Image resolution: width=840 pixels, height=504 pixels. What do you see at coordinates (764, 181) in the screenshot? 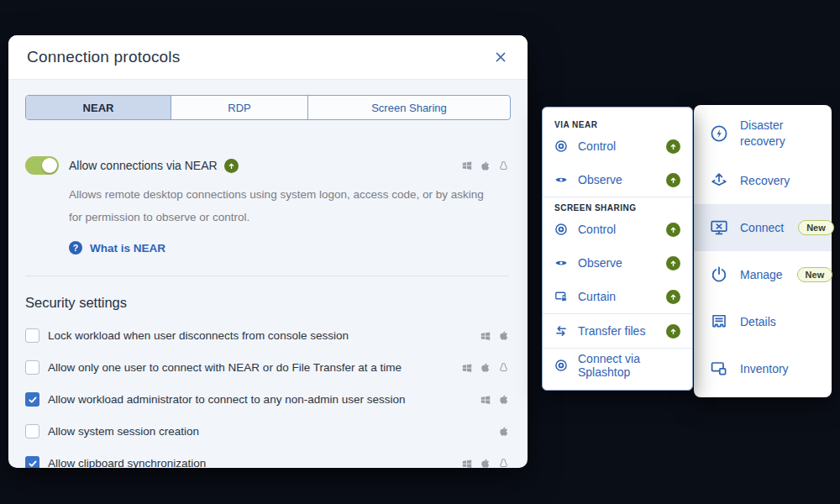
I see `side-item-label: Recovery` at bounding box center [764, 181].